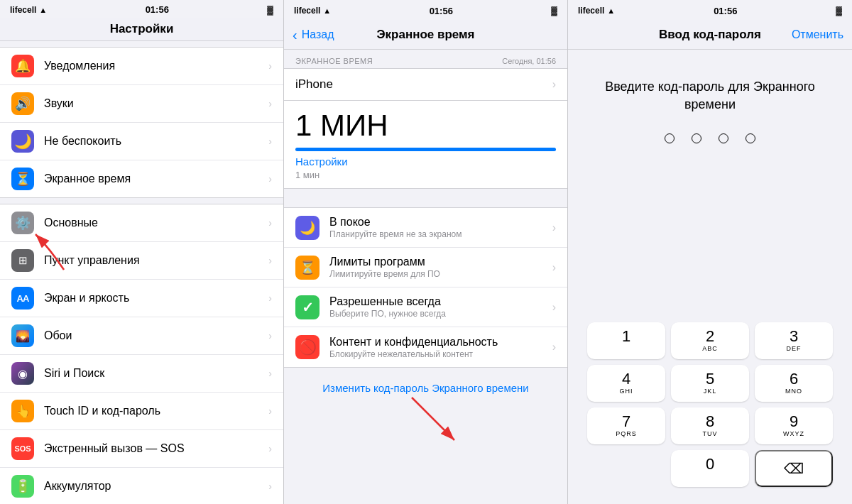  What do you see at coordinates (710, 96) in the screenshot?
I see `pass-prompt-text: Введите код-пароль для Экранного времени` at bounding box center [710, 96].